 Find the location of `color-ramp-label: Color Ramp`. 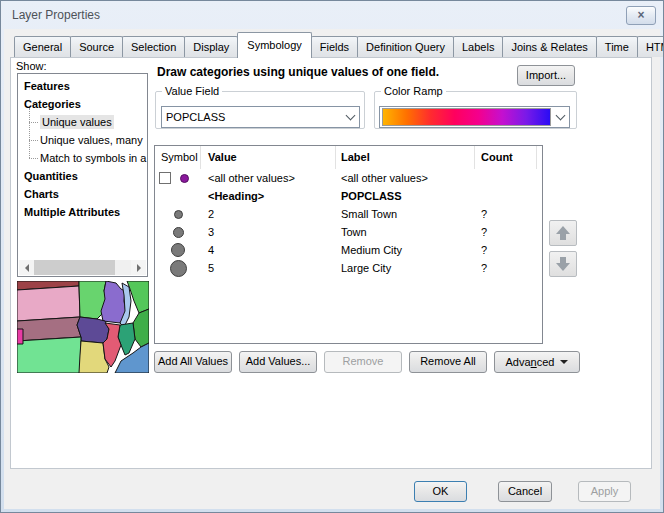

color-ramp-label: Color Ramp is located at coordinates (414, 91).